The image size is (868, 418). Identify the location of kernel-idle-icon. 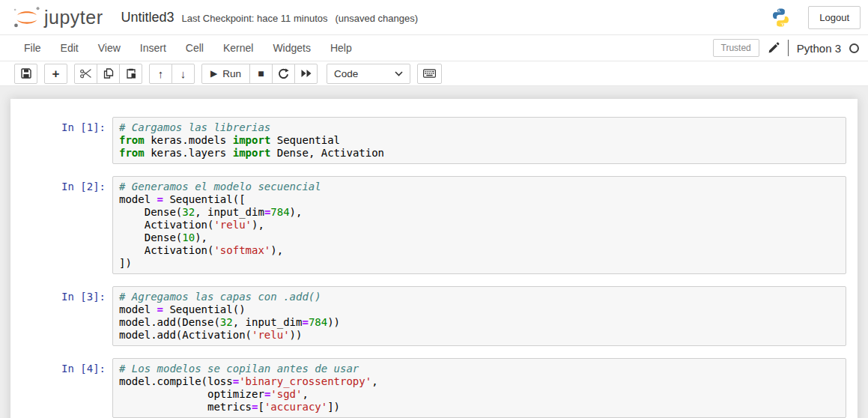
(854, 48).